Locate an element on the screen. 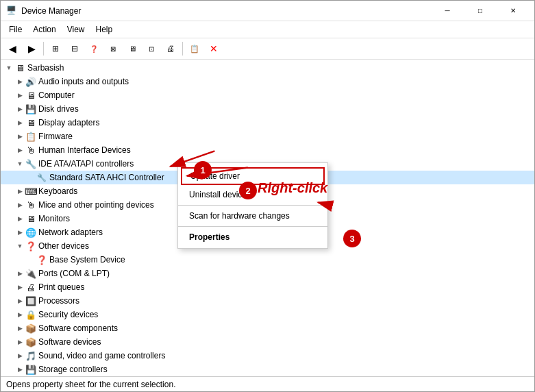 The height and width of the screenshot is (392, 535). processors-expand: ▶ is located at coordinates (20, 301).